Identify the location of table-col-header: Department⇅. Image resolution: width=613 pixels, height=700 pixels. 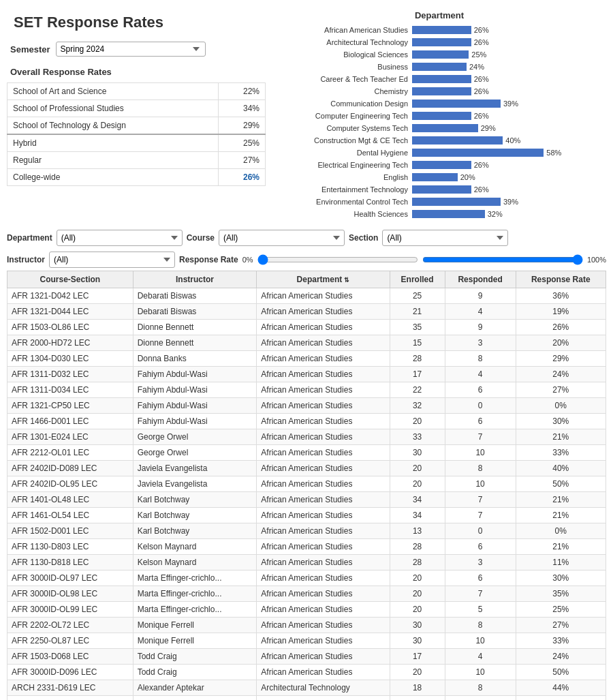
(323, 279).